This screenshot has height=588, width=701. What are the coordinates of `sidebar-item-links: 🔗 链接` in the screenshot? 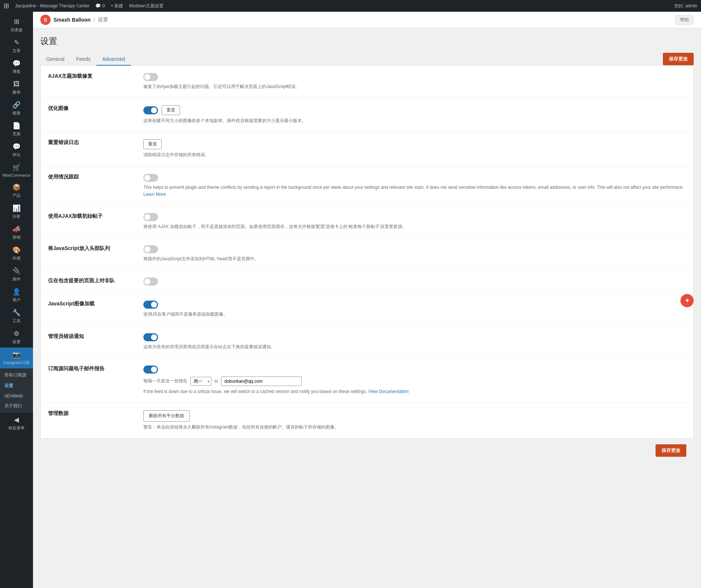 It's located at (16, 109).